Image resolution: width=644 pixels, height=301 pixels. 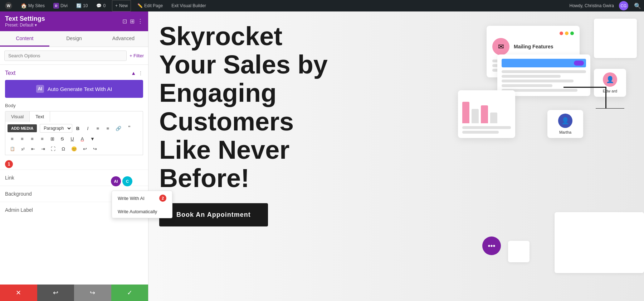 I want to click on emoji-button: 😊, so click(x=74, y=149).